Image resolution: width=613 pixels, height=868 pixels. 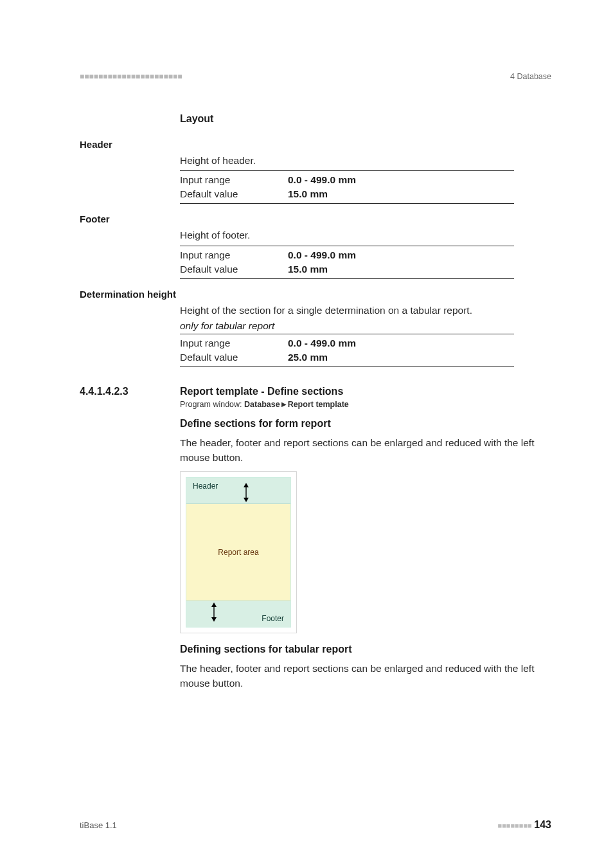 I want to click on subheading-tabular-report: Defining sections for tabular report, so click(x=366, y=649).